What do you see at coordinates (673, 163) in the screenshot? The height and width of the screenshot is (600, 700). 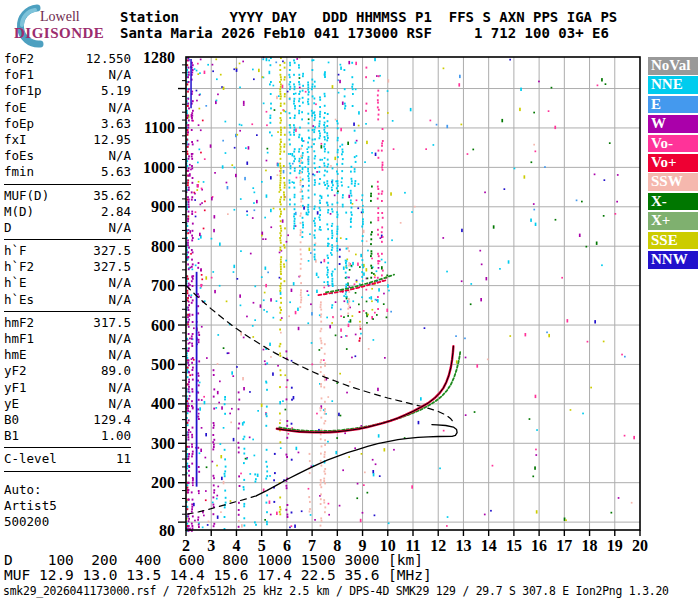 I see `legend-item-vo: Vo+` at bounding box center [673, 163].